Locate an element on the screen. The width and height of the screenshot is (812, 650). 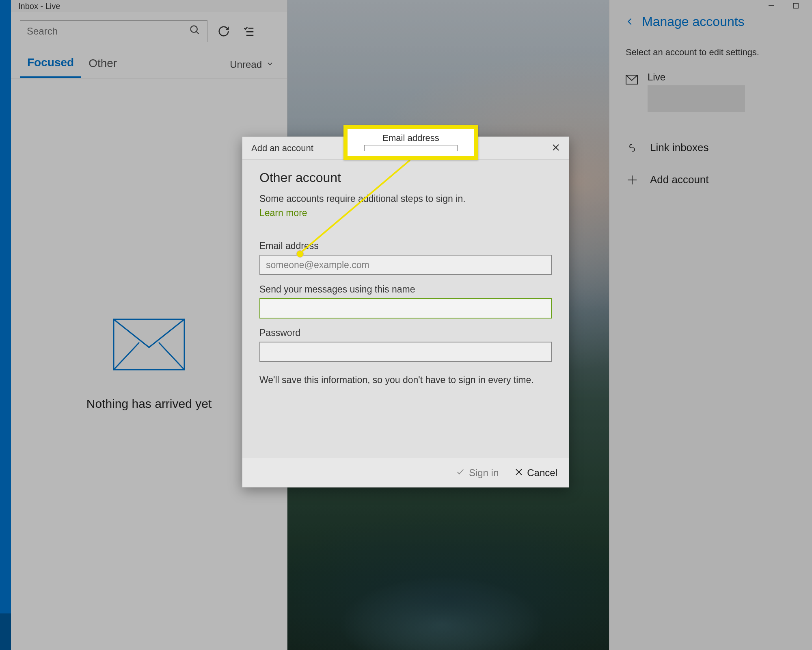
dialog-close-button is located at coordinates (556, 148).